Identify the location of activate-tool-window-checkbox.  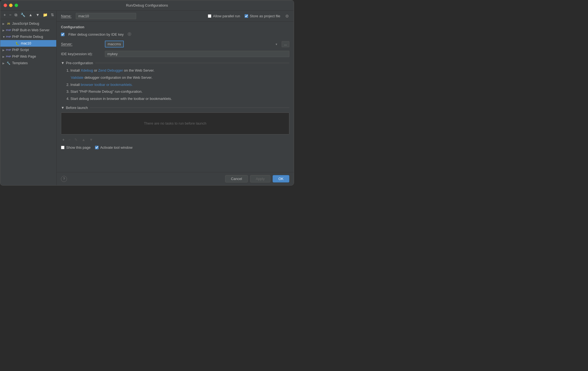
(97, 148).